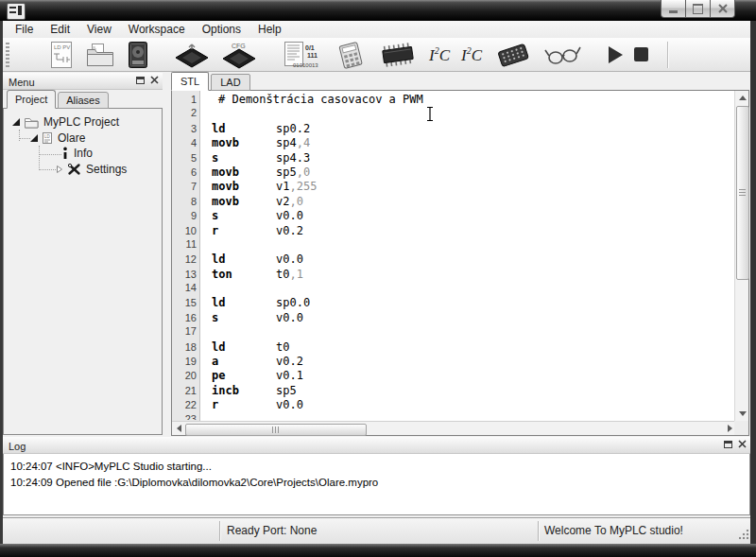  Describe the element at coordinates (244, 361) in the screenshot. I see `code-instruction: a` at that location.